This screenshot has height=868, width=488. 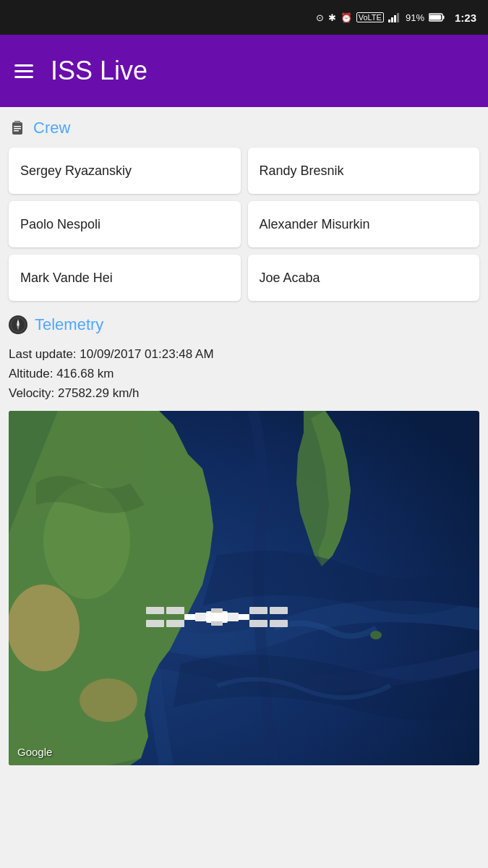 I want to click on crew-name-3: Alexander Misurkin, so click(x=315, y=224).